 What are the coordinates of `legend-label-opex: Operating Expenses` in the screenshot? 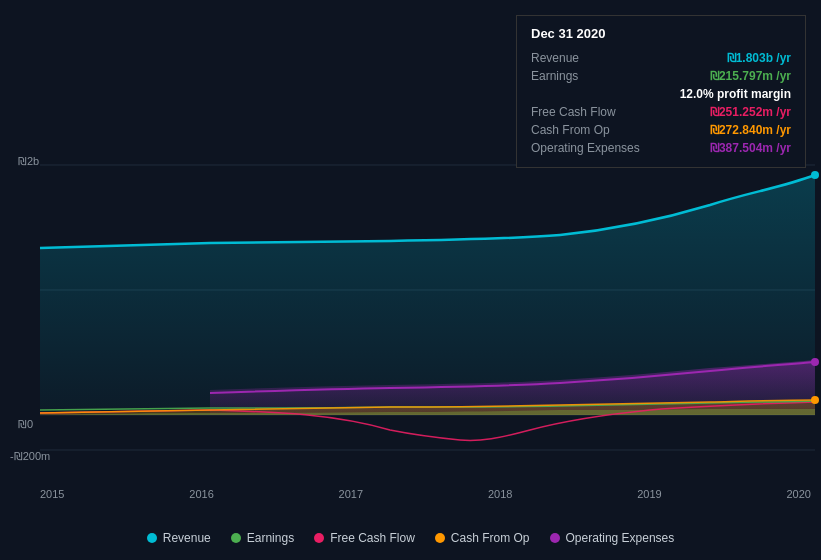 It's located at (620, 538).